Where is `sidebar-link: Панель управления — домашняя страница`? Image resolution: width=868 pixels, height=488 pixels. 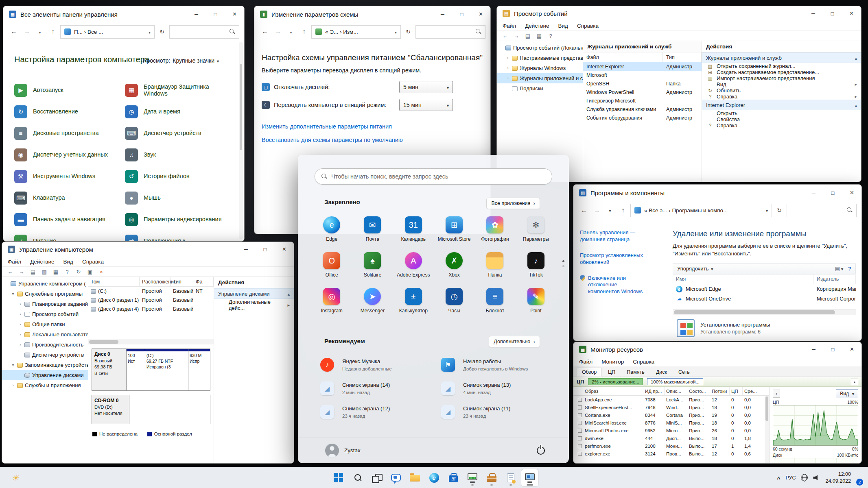 sidebar-link: Панель управления — домашняя страница is located at coordinates (615, 236).